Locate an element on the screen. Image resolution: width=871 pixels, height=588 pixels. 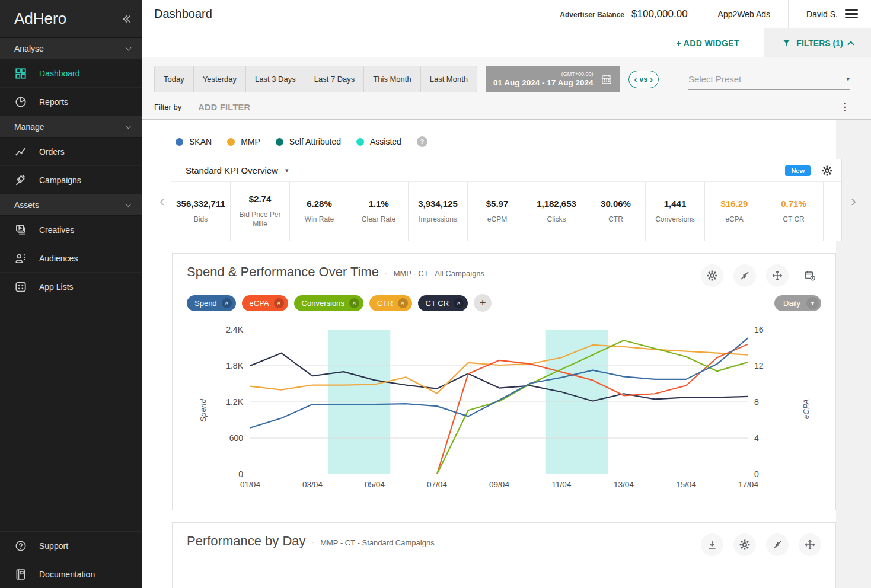
stat-value: 356,332,711 is located at coordinates (200, 204).